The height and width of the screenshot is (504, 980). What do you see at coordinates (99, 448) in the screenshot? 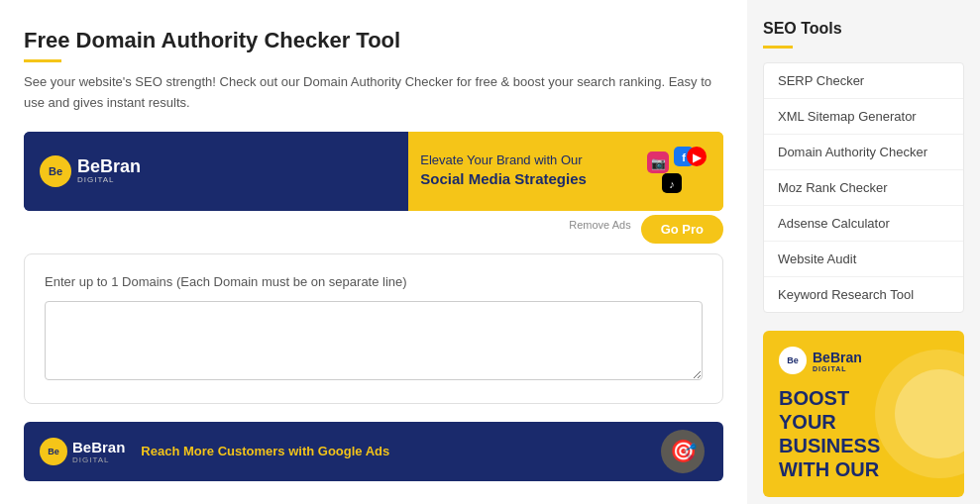
I see `ad2-brand-name: BeBran` at bounding box center [99, 448].